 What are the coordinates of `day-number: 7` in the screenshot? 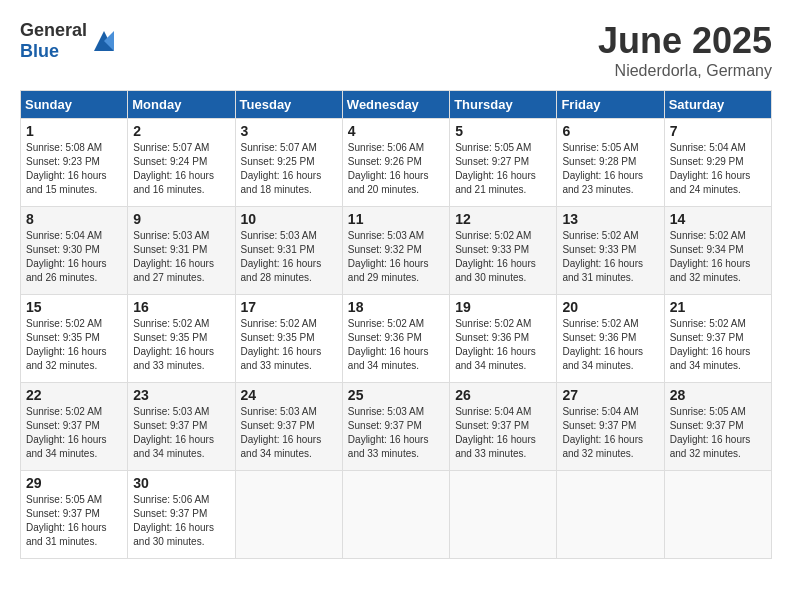 It's located at (718, 131).